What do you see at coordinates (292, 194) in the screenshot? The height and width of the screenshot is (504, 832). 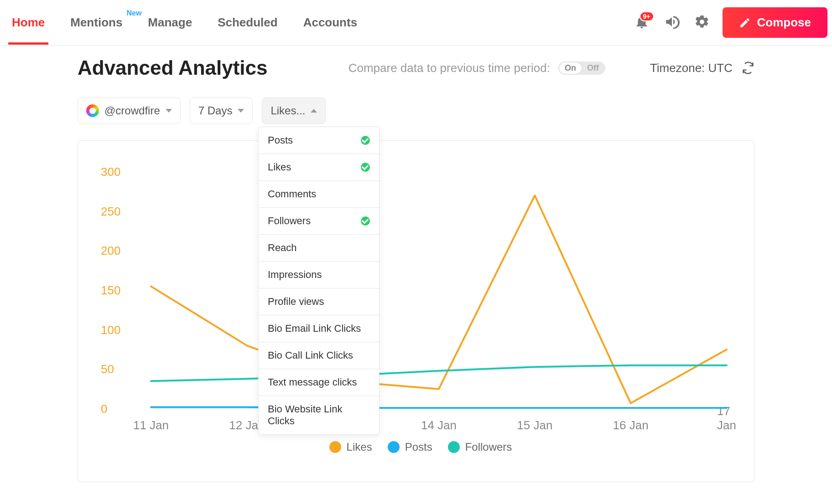 I see `metric-option-label: Comments` at bounding box center [292, 194].